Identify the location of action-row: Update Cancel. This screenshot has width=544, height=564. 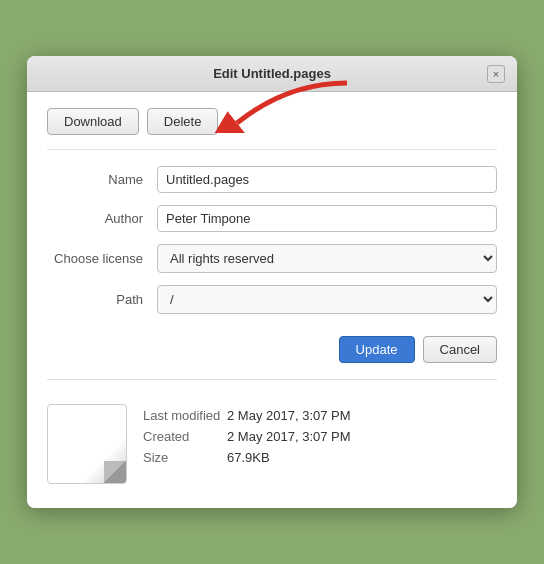
(272, 348).